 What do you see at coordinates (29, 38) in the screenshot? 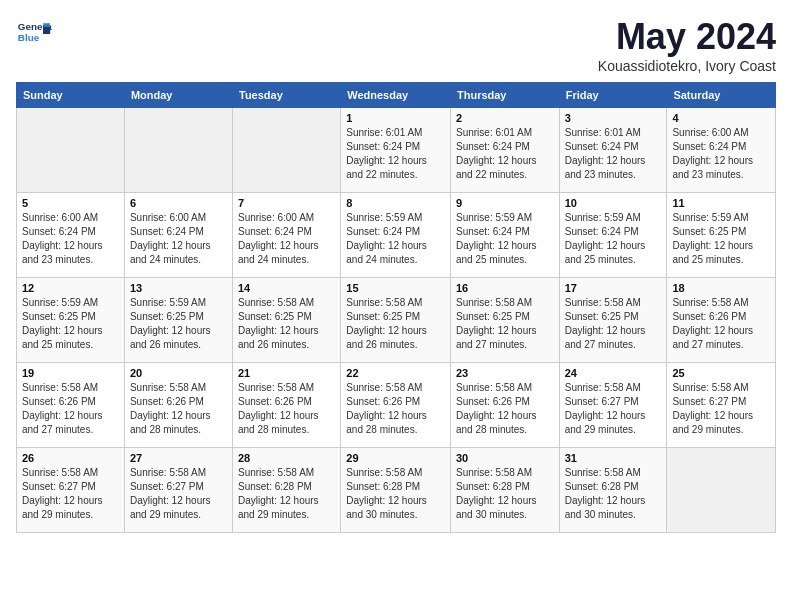
I see `svg-text: Blue` at bounding box center [29, 38].